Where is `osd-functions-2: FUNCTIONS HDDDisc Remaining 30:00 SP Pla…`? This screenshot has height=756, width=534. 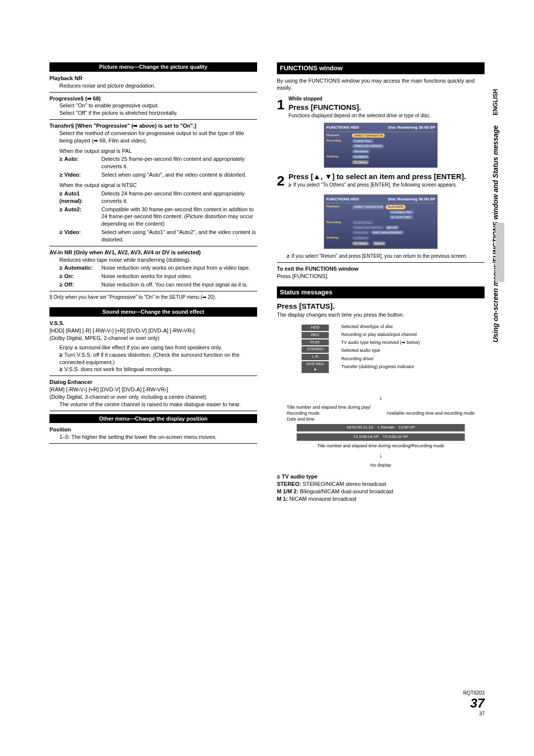 osd-functions-2: FUNCTIONS HDDDisc Remaining 30:00 SP Pla… is located at coordinates (381, 222).